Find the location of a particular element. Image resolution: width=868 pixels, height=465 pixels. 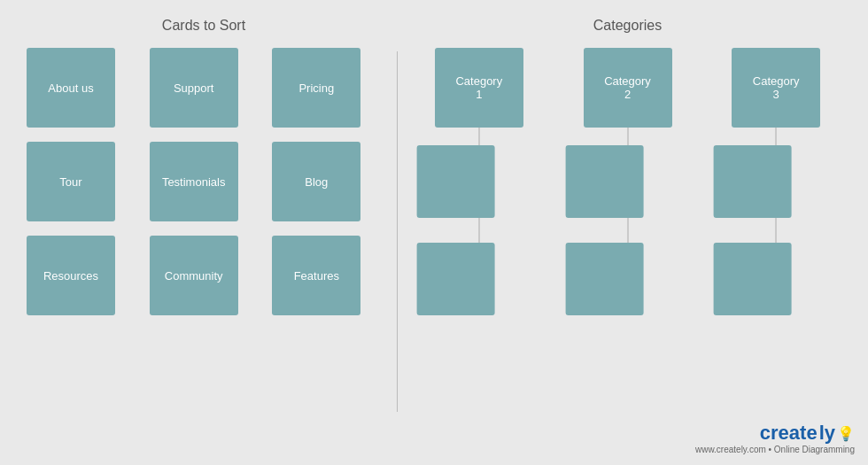

card-testimonials: Testimonials is located at coordinates (194, 182).